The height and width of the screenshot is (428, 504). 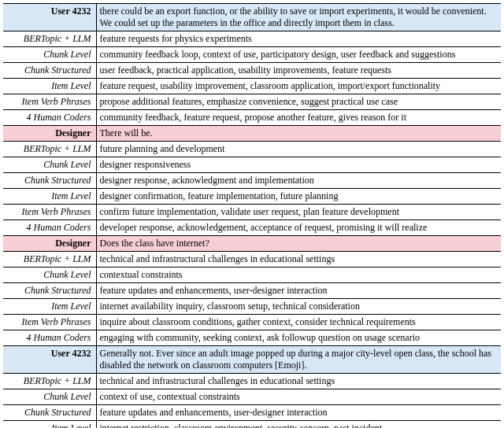 What do you see at coordinates (298, 55) in the screenshot?
I see `row-content: community feedback loop, context of use,…` at bounding box center [298, 55].